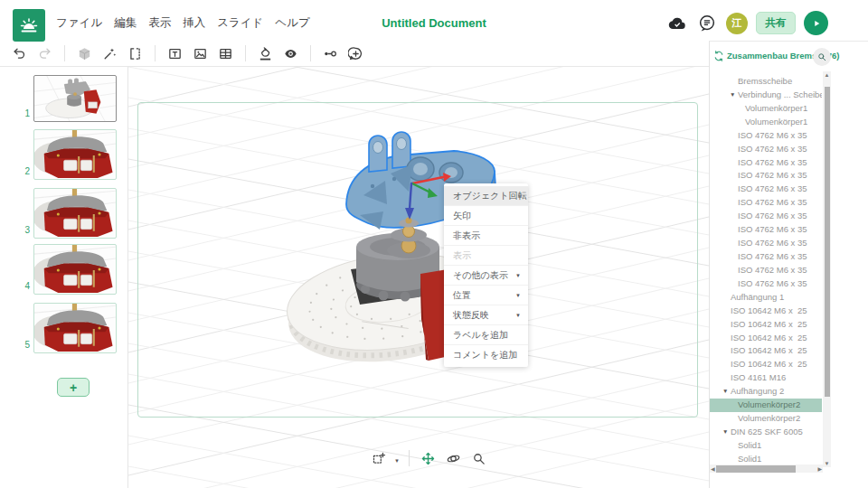 The image size is (868, 488). Describe the element at coordinates (826, 464) in the screenshot. I see `scroll-down-icon` at that location.